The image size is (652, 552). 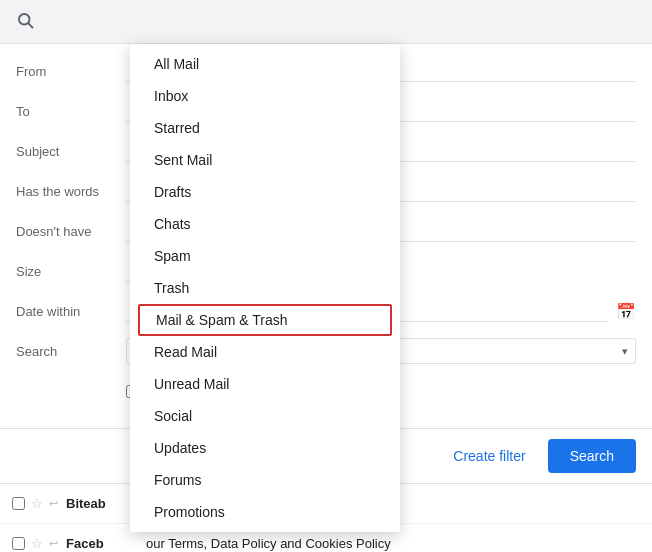 I want to click on calendar-icon: 📅, so click(x=626, y=312).